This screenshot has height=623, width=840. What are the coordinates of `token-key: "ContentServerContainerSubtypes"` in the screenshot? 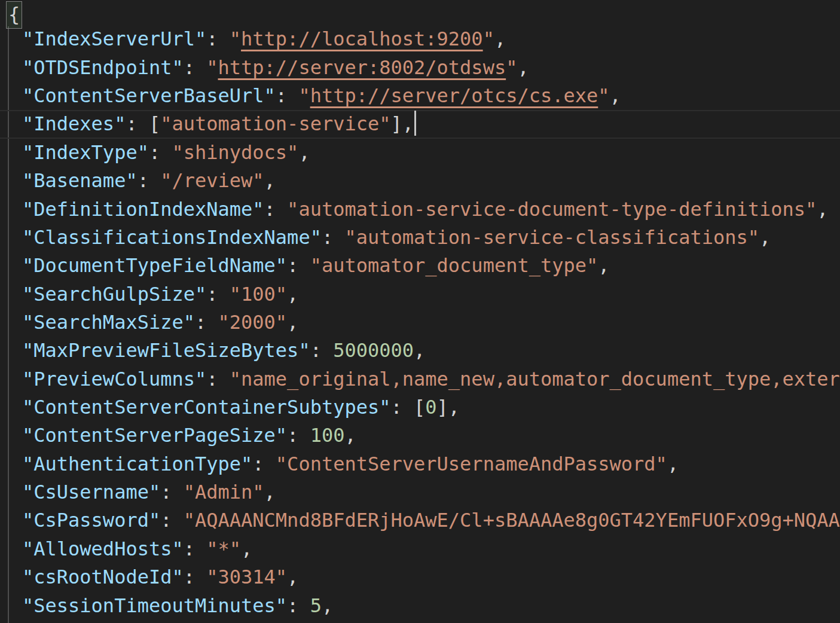 It's located at (207, 407).